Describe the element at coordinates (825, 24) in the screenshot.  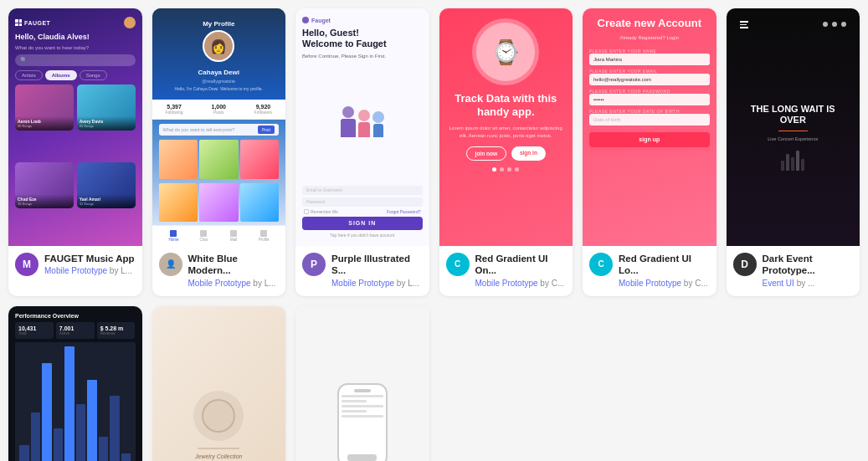
I see `bell-icon` at that location.